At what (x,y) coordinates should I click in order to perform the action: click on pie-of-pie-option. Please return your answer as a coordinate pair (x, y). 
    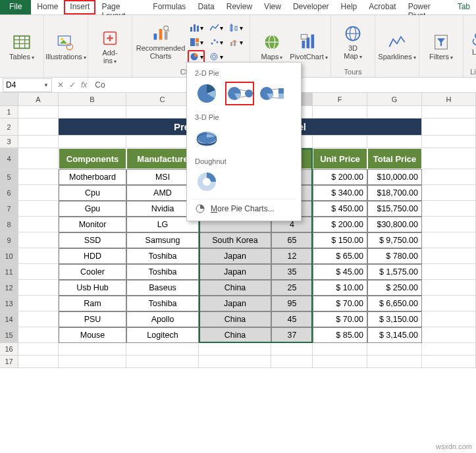
    Looking at the image, I should click on (240, 93).